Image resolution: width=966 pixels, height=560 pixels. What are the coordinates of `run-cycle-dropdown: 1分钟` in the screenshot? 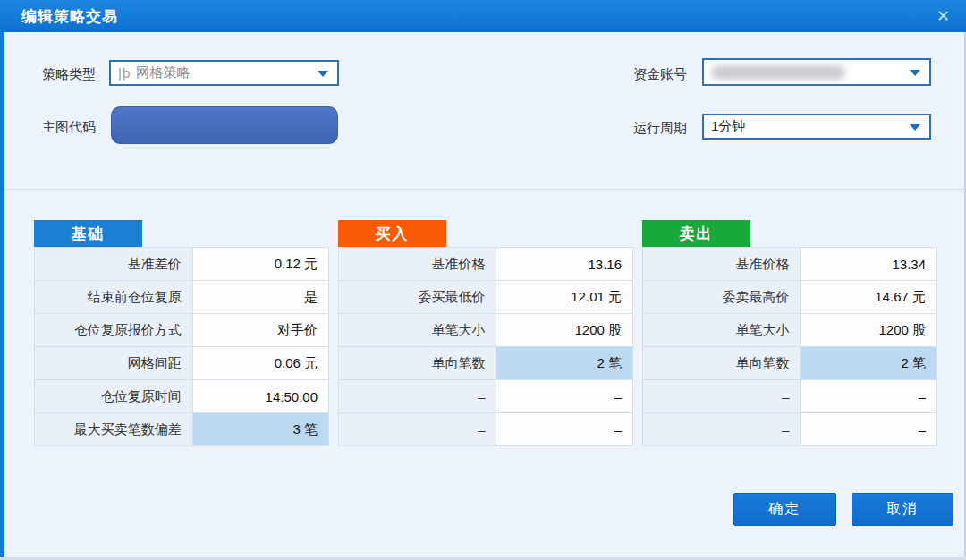 It's located at (817, 127).